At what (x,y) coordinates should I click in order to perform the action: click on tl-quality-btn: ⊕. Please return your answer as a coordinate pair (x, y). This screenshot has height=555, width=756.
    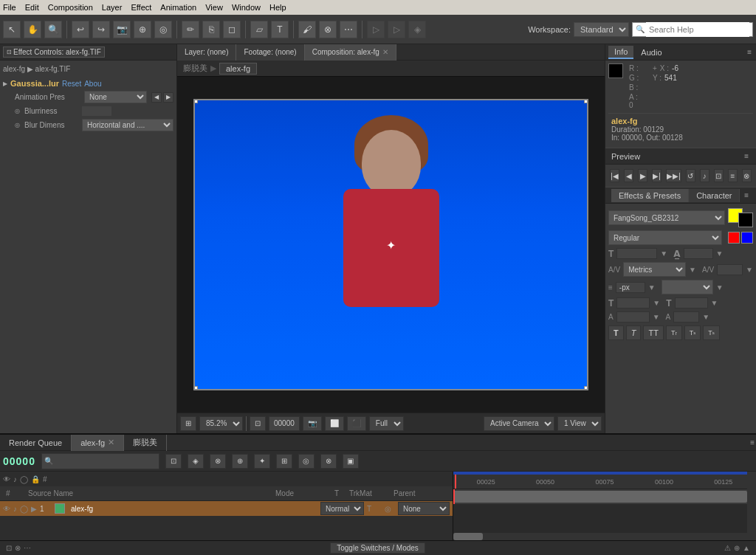
    Looking at the image, I should click on (240, 461).